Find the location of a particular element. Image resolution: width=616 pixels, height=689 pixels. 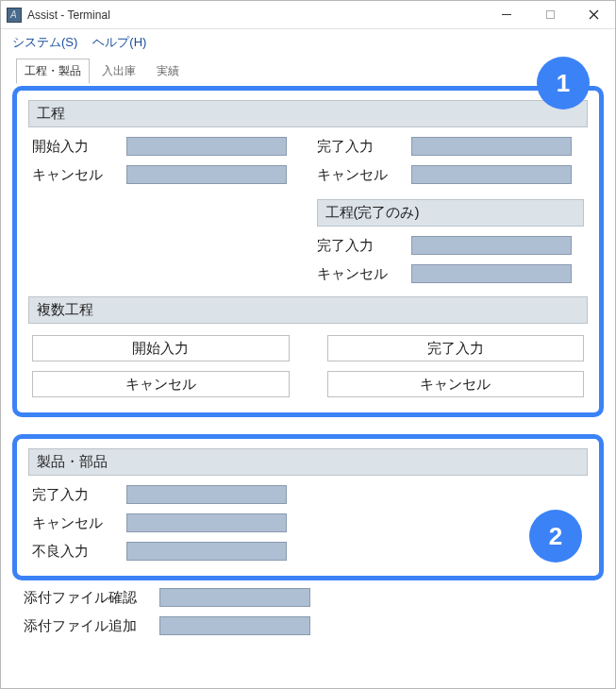

row-complete-input: 完了入力 is located at coordinates (451, 146).